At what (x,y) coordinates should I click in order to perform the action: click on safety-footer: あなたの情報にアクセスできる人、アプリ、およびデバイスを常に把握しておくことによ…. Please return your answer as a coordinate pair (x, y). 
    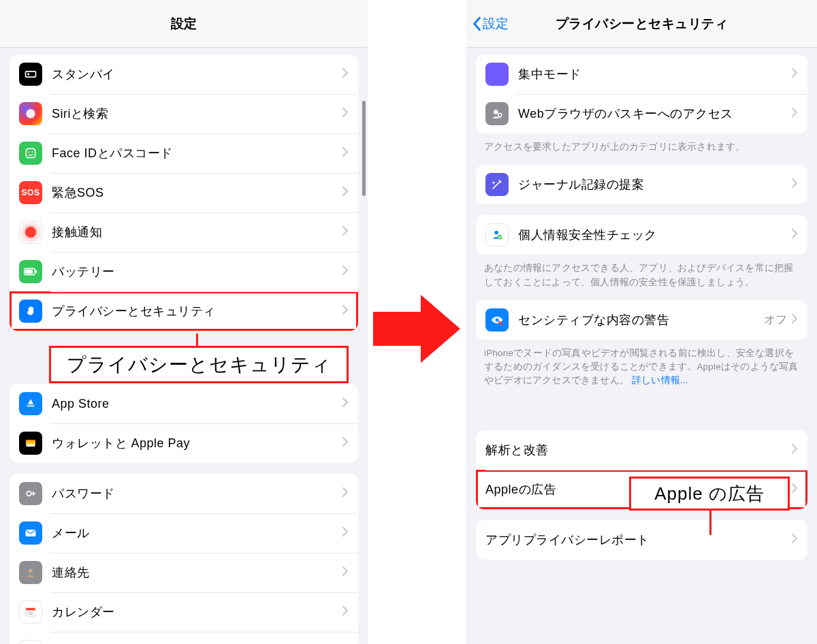
    Looking at the image, I should click on (641, 275).